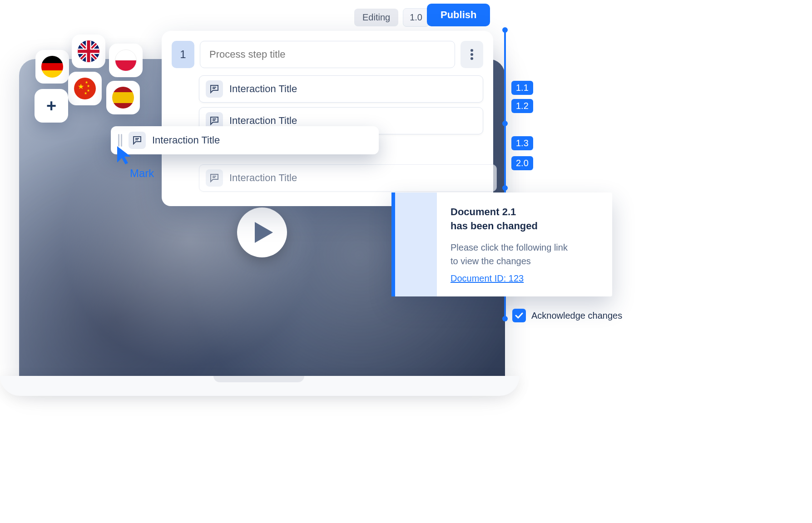 This screenshot has width=812, height=523. I want to click on editing-status-pill: Editing, so click(376, 17).